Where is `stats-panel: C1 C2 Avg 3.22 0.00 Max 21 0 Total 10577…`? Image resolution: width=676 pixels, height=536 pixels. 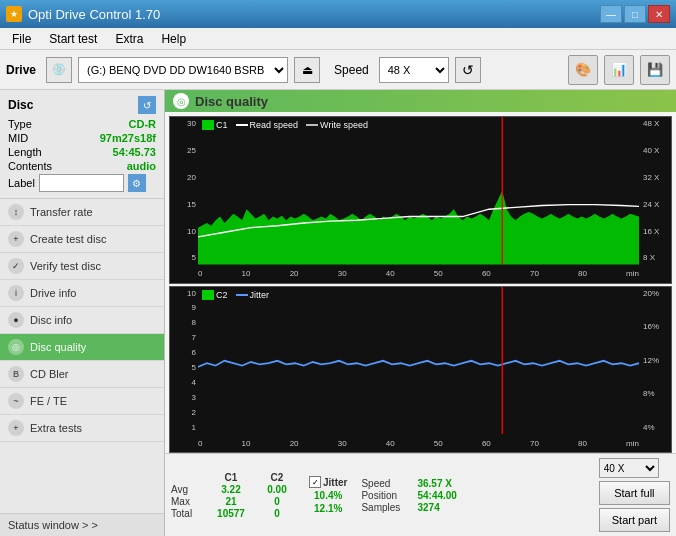 stats-panel: C1 C2 Avg 3.22 0.00 Max 21 0 Total 10577… is located at coordinates (420, 494).